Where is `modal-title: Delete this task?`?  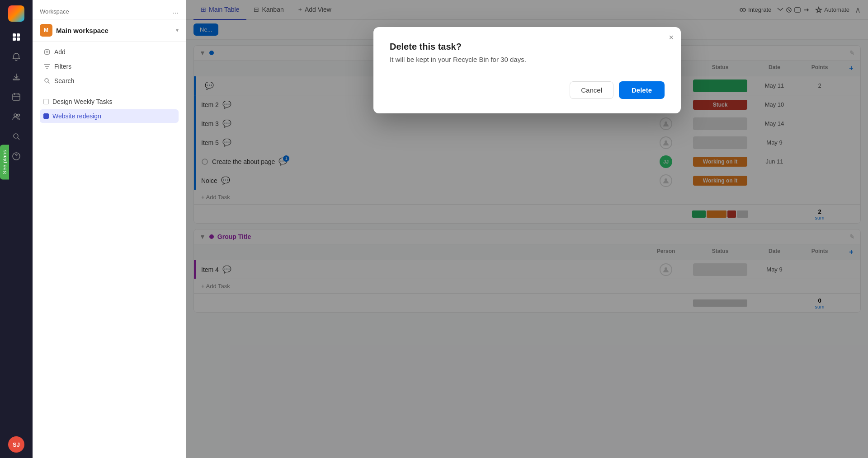 modal-title: Delete this task? is located at coordinates (527, 47).